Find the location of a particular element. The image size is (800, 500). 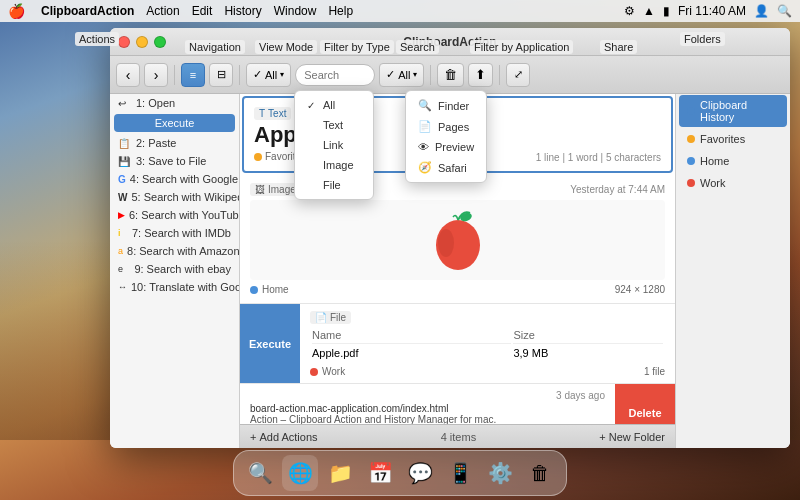

dropdown-app-label-preview: Preview is located at coordinates (454, 147).